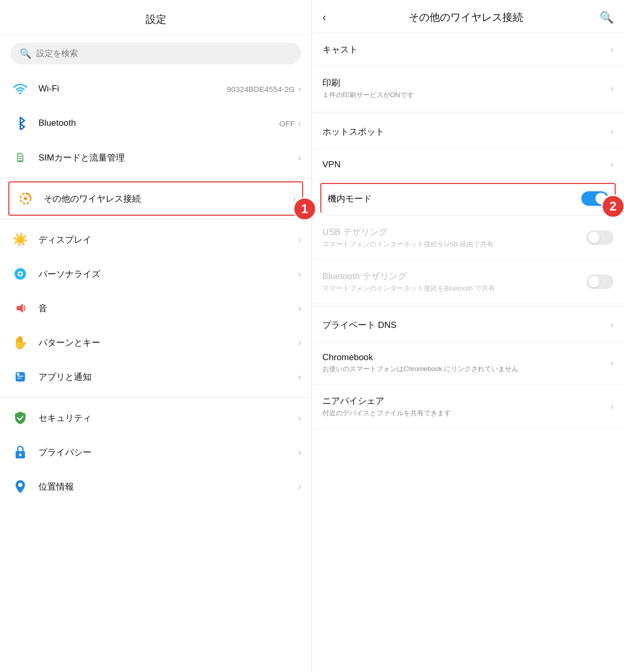 The height and width of the screenshot is (672, 624). I want to click on location-icon, so click(20, 486).